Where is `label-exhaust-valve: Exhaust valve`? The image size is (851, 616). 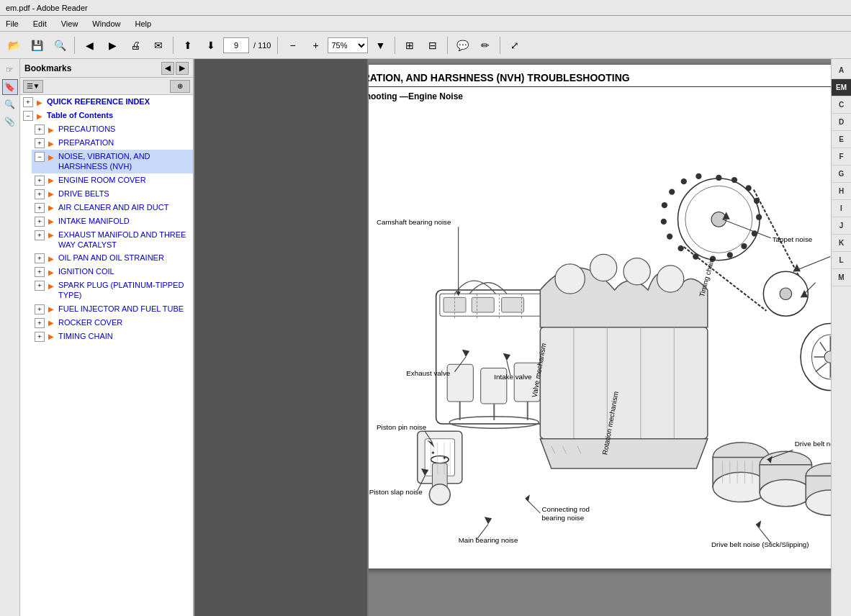
label-exhaust-valve: Exhaust valve is located at coordinates (428, 373).